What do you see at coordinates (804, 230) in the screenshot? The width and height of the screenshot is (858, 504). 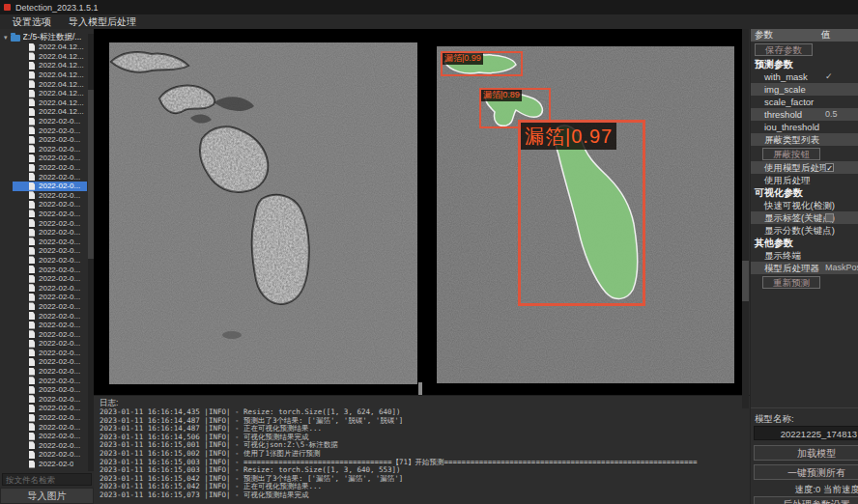 I see `param-row: 显示分数(关键点)` at bounding box center [804, 230].